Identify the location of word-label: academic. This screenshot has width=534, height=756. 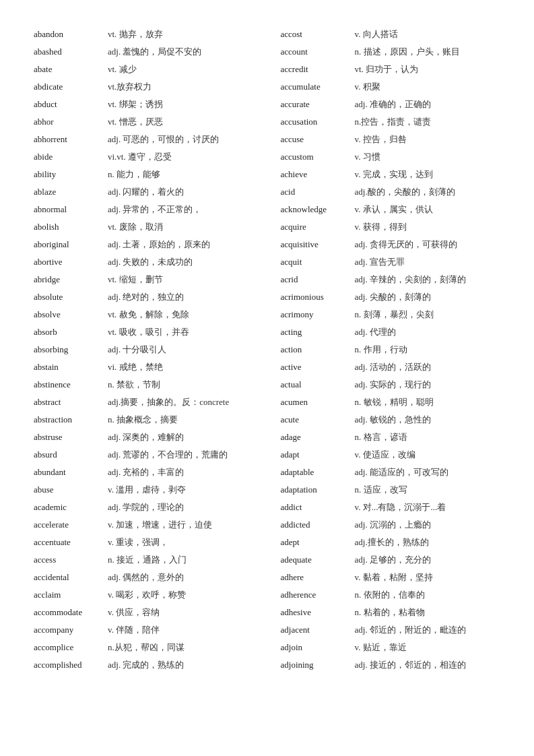
(71, 507).